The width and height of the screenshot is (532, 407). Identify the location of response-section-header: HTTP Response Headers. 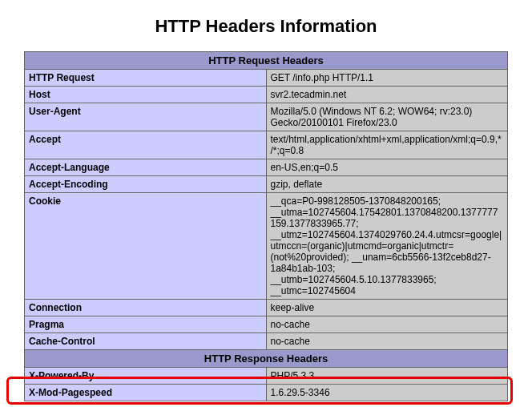
(266, 359).